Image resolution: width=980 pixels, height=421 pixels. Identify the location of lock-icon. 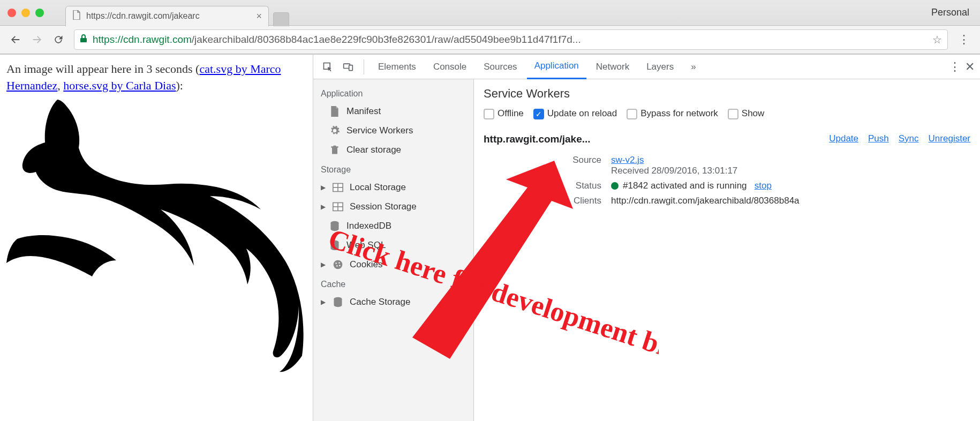
(84, 40).